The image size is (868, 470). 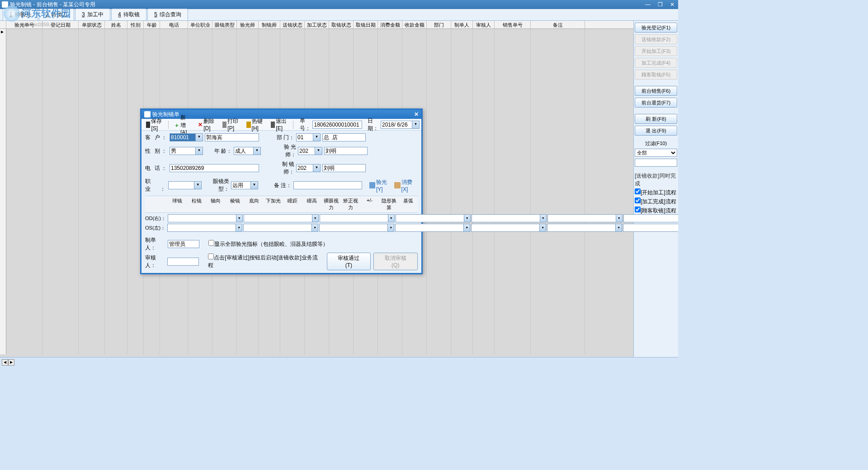 What do you see at coordinates (198, 185) in the screenshot?
I see `job-dropdown-icon: ▼` at bounding box center [198, 185].